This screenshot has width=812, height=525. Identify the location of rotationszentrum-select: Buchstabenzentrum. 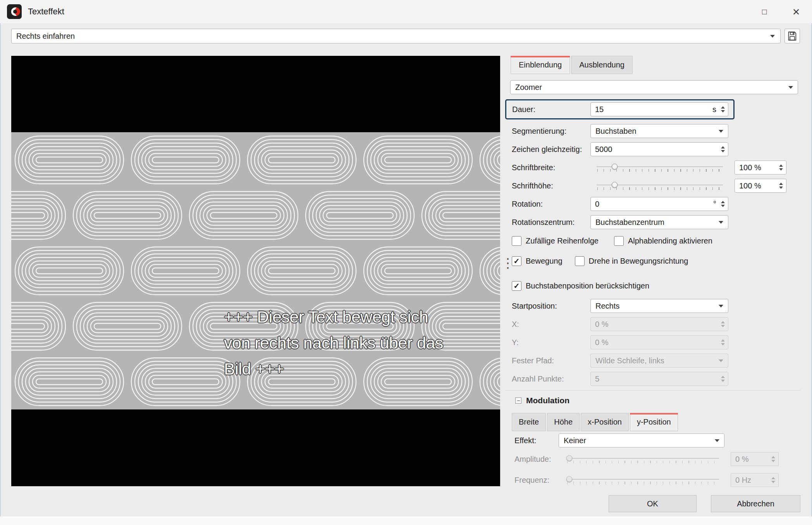
(659, 222).